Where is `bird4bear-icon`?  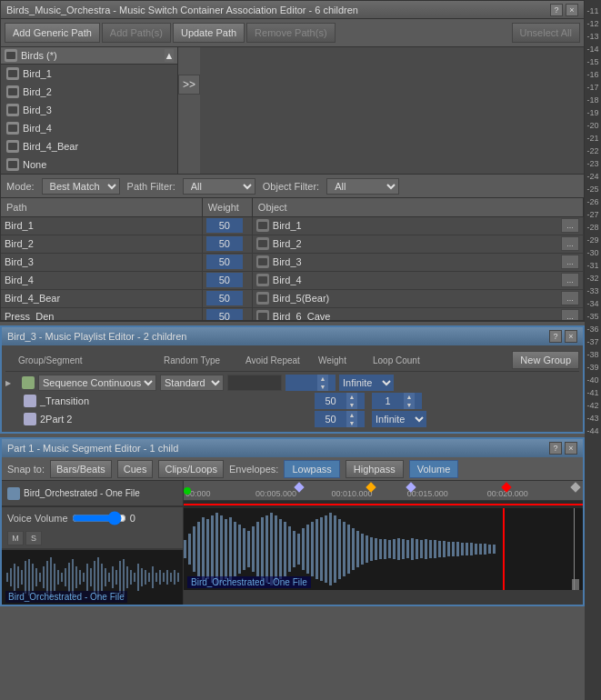 bird4bear-icon is located at coordinates (13, 146).